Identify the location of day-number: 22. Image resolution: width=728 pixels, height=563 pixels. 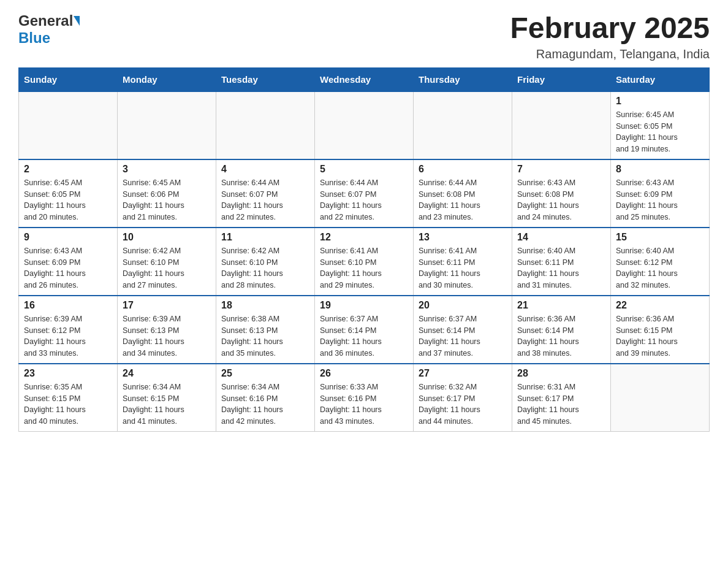
(660, 305).